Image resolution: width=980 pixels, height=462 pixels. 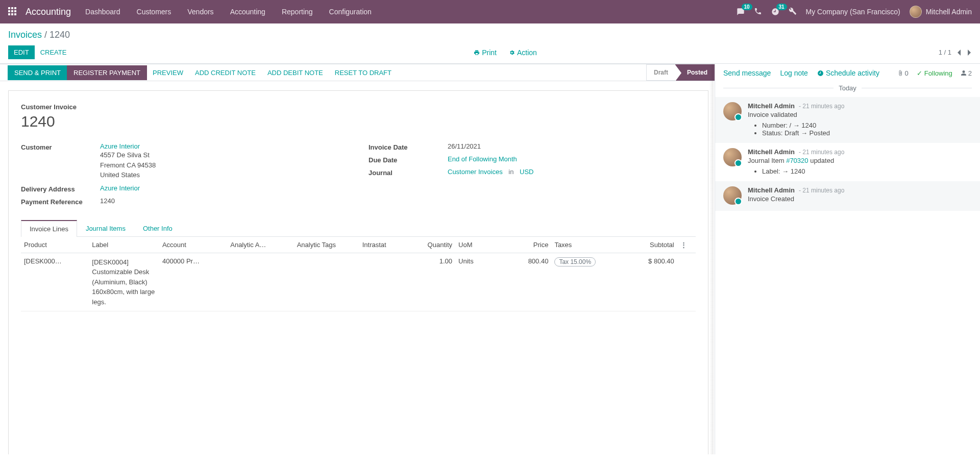 What do you see at coordinates (490, 35) in the screenshot?
I see `breadcrumb: Invoices / 1240` at bounding box center [490, 35].